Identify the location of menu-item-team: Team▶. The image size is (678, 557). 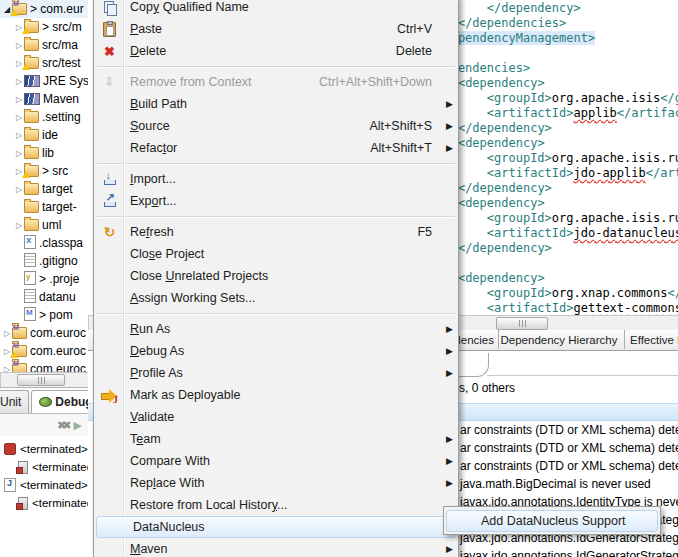
(276, 439).